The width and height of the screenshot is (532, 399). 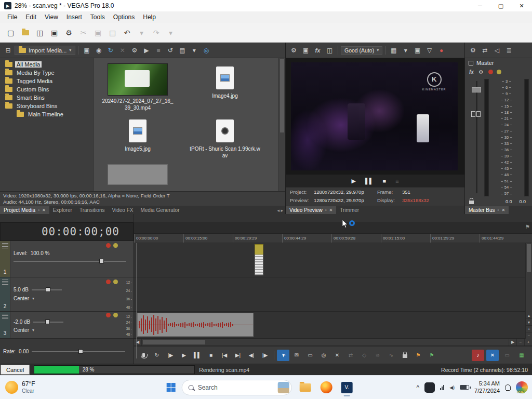 What do you see at coordinates (45, 50) in the screenshot?
I see `import-media-button: Import Media... ▾` at bounding box center [45, 50].